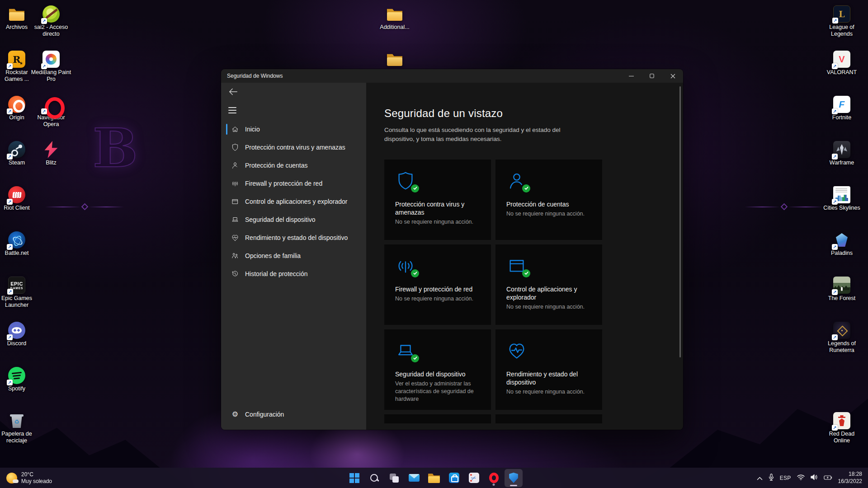 Image resolution: width=868 pixels, height=488 pixels. Describe the element at coordinates (29, 478) in the screenshot. I see `weather-widget: 20°C Muy soleado` at that location.